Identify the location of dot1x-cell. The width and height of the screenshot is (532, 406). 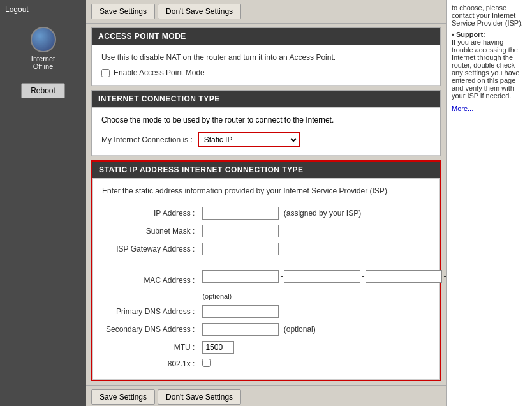
(322, 364).